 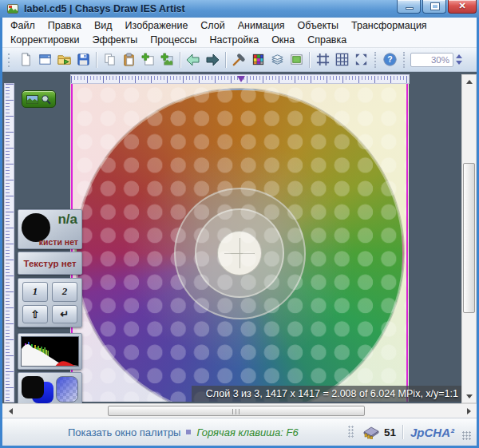 I want to click on menu-edit: Правка, so click(x=65, y=26).